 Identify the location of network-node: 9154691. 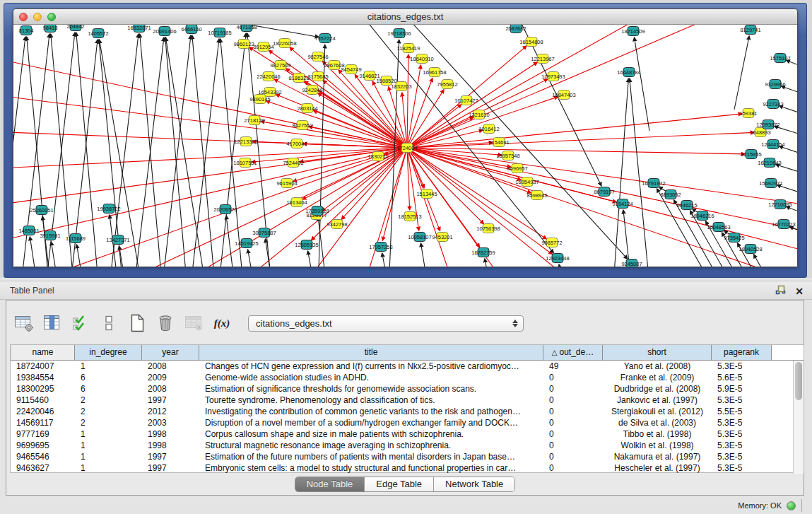
(499, 143).